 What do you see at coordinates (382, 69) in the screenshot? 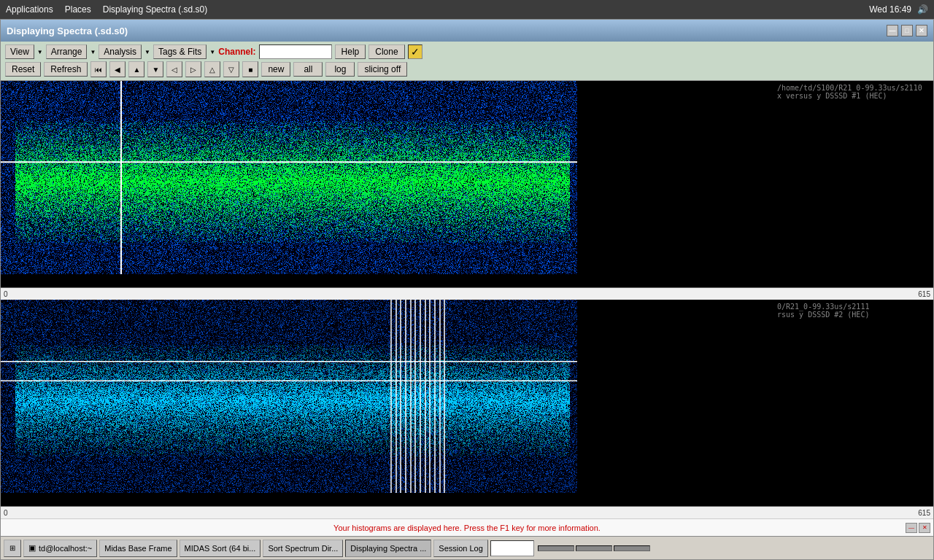
I see `slicing-off-button: slicing off` at bounding box center [382, 69].